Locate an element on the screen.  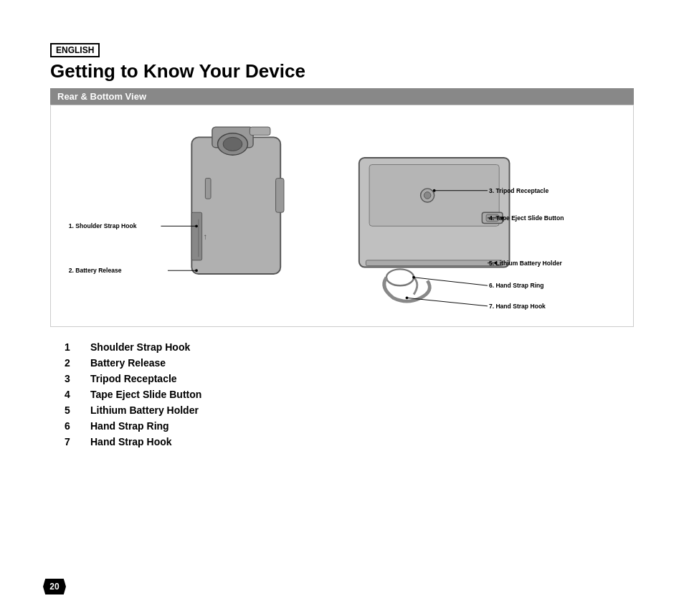
svg-text: 5. Lithium Battery Holder is located at coordinates (526, 263).